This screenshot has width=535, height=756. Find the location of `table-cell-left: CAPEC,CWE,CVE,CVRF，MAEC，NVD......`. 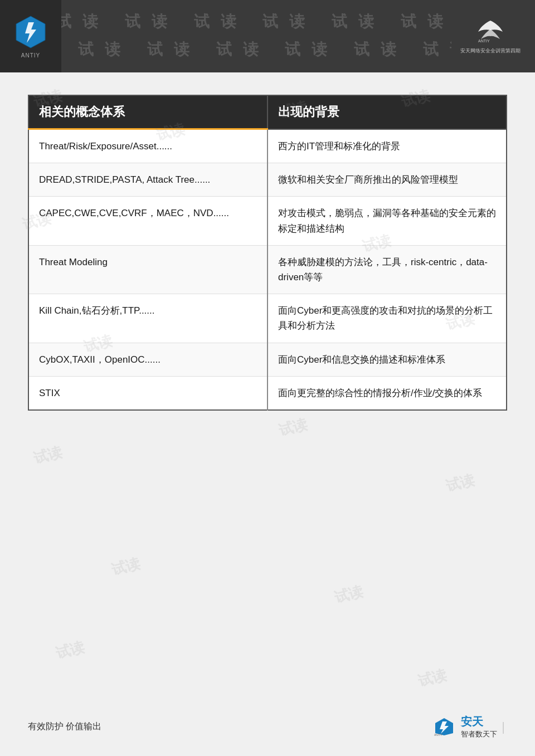

table-cell-left: CAPEC,CWE,CVE,CVRF，MAEC，NVD...... is located at coordinates (148, 221).